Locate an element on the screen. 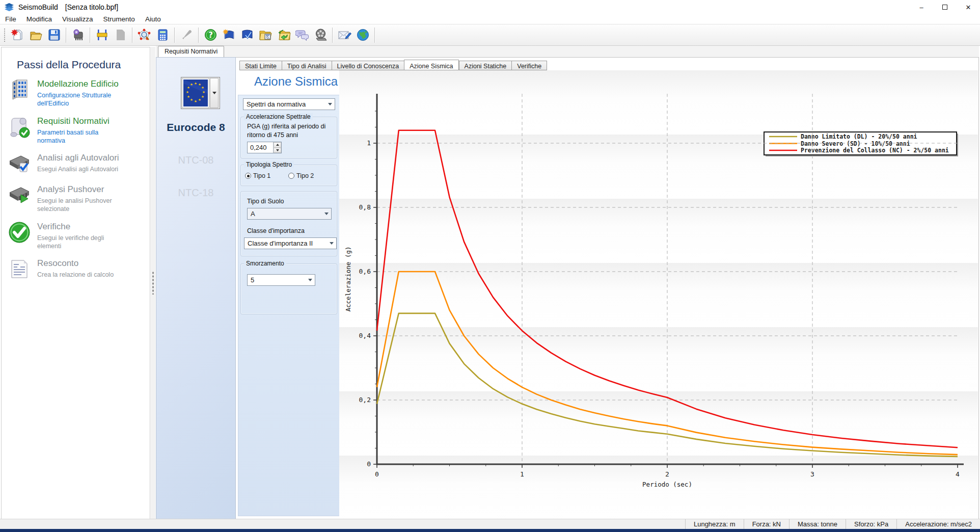  sidebar-splitter is located at coordinates (153, 283).